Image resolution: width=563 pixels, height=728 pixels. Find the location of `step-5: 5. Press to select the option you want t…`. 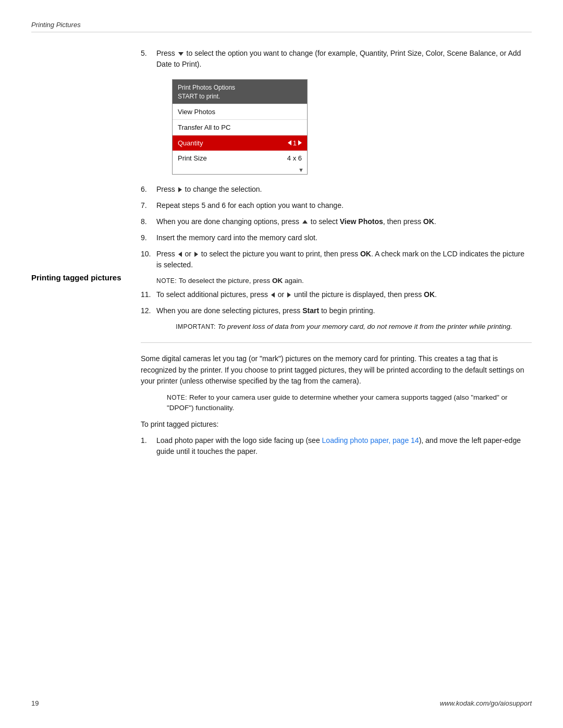

step-5: 5. Press to select the option you want t… is located at coordinates (336, 59).